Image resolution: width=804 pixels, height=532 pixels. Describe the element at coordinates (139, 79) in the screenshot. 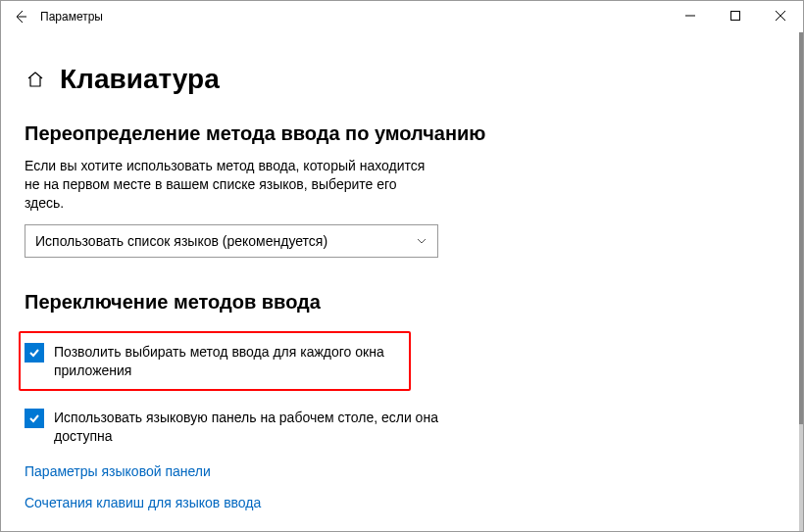

I see `page-title: Клавиатура` at that location.